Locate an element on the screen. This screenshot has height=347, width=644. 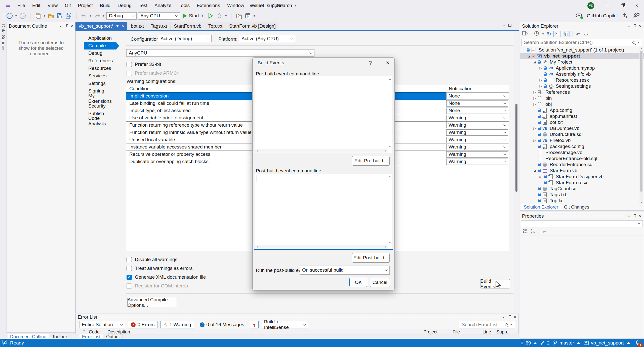
tree-scrollbar: ▲ ▼ is located at coordinates (641, 125).